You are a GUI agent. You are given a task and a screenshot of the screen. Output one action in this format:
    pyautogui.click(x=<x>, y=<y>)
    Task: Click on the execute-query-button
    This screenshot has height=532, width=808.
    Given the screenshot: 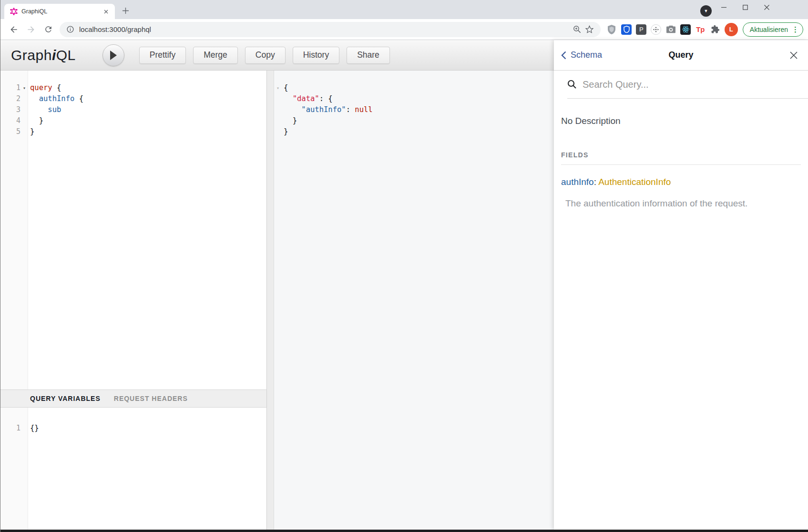 What is the action you would take?
    pyautogui.click(x=113, y=55)
    